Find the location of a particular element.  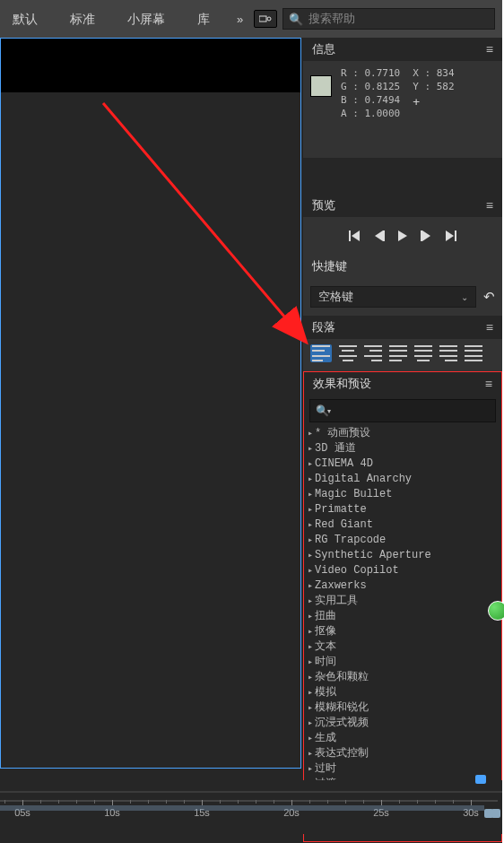

effects-category: ▸抠像 is located at coordinates (403, 631).